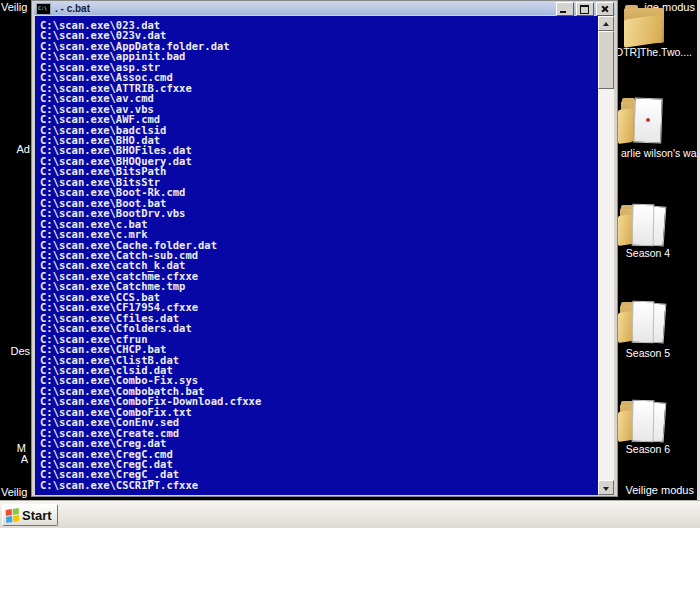 The height and width of the screenshot is (606, 700). Describe the element at coordinates (14, 459) in the screenshot. I see `desktop-icon-label-fragment: A` at that location.